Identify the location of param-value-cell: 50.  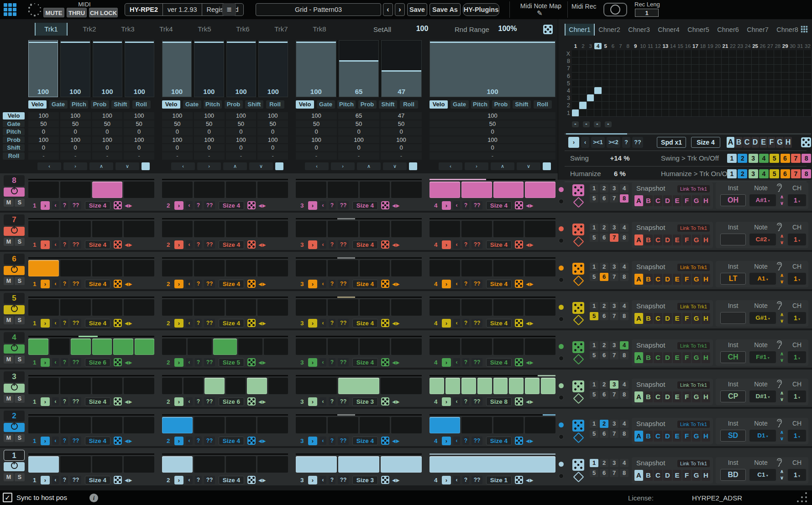
(44, 124).